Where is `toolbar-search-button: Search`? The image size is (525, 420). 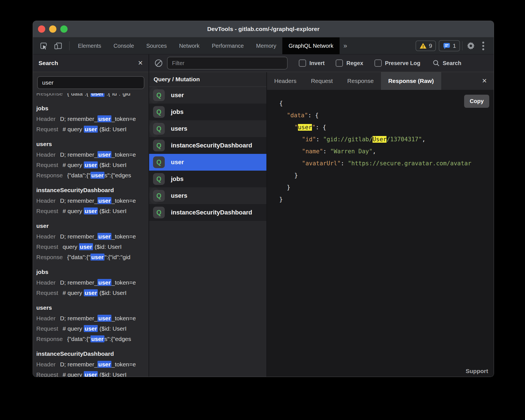
toolbar-search-button: Search is located at coordinates (447, 63).